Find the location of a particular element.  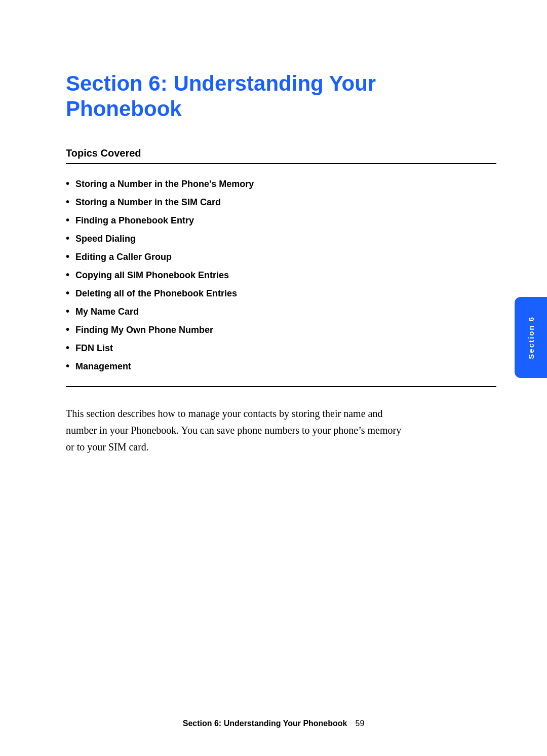

list-item: • Storing a Number in the SIM Card is located at coordinates (281, 202).